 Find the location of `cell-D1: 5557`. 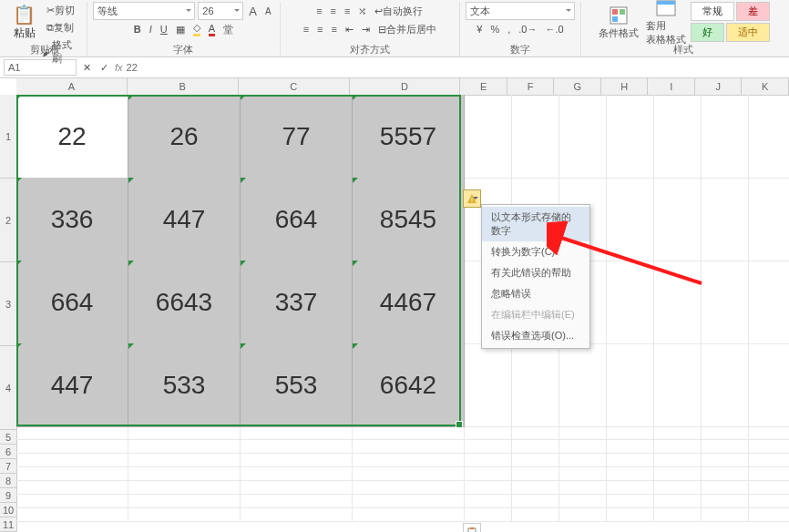

cell-D1: 5557 is located at coordinates (408, 137).